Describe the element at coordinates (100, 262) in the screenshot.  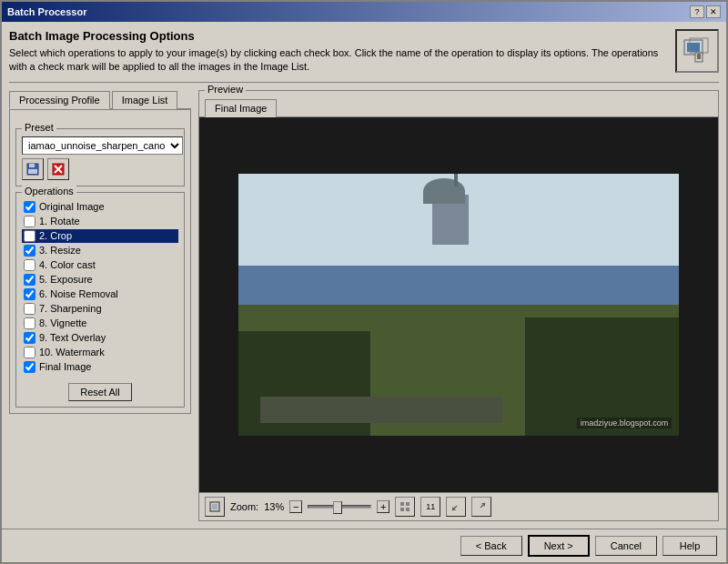
I see `tab-content: Preset iamao_unnoise_sharpen_cano` at that location.